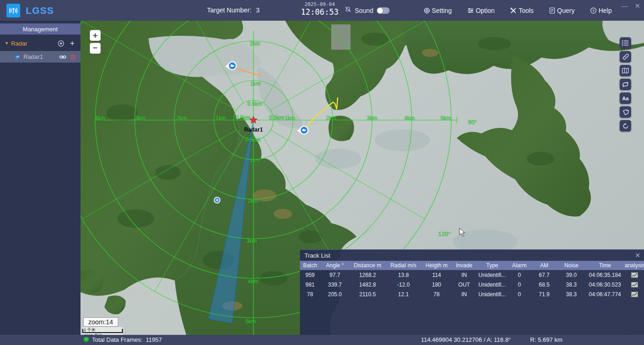 This screenshot has width=644, height=345. I want to click on map-scalebar: 1 千米 2000 英尺, so click(103, 331).